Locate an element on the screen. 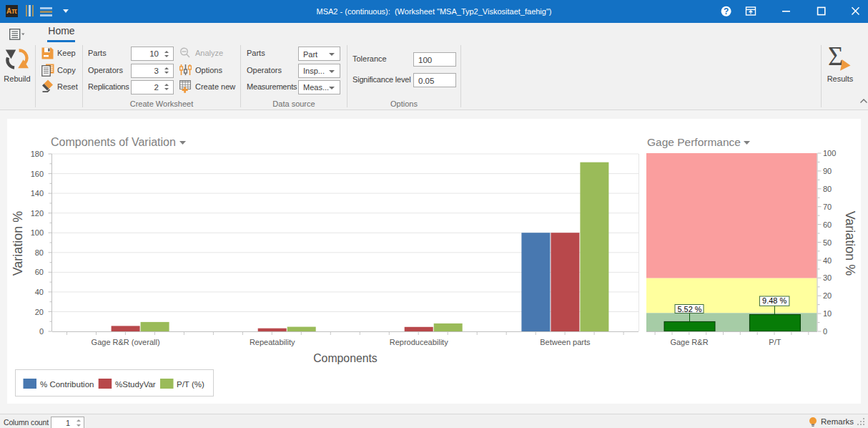 This screenshot has width=868, height=428. svg-text: 70 is located at coordinates (827, 207).